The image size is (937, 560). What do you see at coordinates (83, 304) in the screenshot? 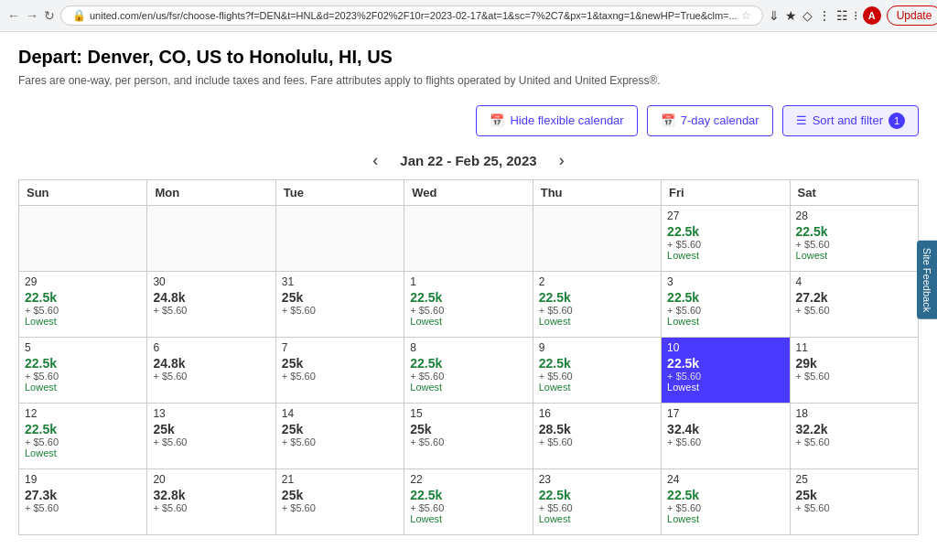
I see `calendar-cell: 2922.5k+ $5.60Lowest` at bounding box center [83, 304].